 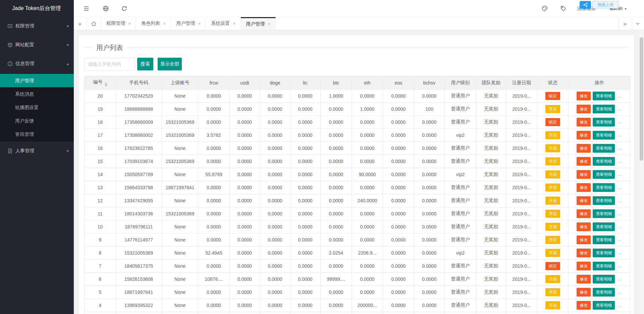 I want to click on collapse-sidebar-icon, so click(x=86, y=8).